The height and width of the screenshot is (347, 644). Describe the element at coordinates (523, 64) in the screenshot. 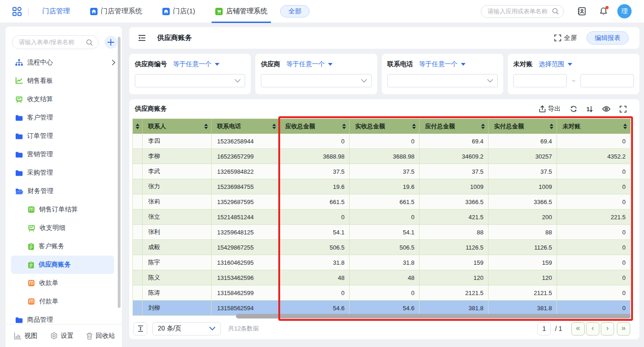

I see `filter-label: 未对账` at that location.